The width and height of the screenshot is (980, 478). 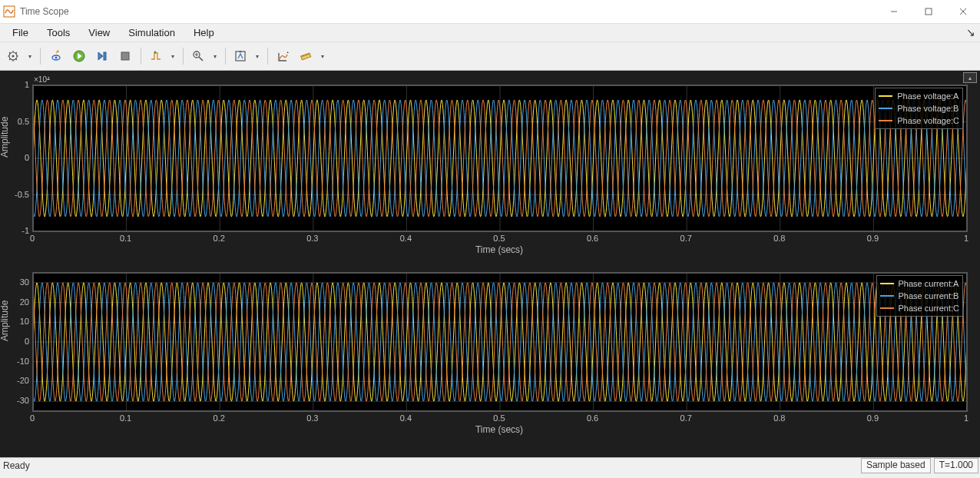 What do you see at coordinates (928, 108) in the screenshot?
I see `legend-label: Phase voltage:B` at bounding box center [928, 108].